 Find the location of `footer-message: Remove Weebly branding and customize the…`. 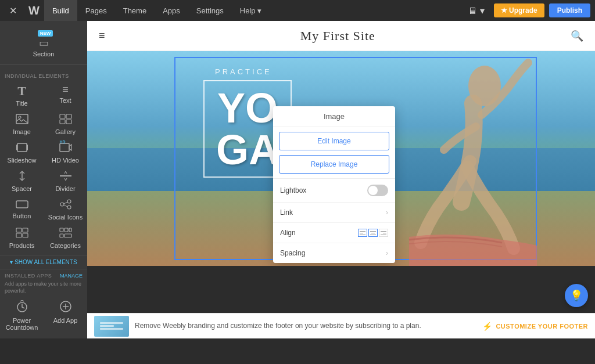

footer-message: Remove Weebly branding and customize the… is located at coordinates (306, 326).